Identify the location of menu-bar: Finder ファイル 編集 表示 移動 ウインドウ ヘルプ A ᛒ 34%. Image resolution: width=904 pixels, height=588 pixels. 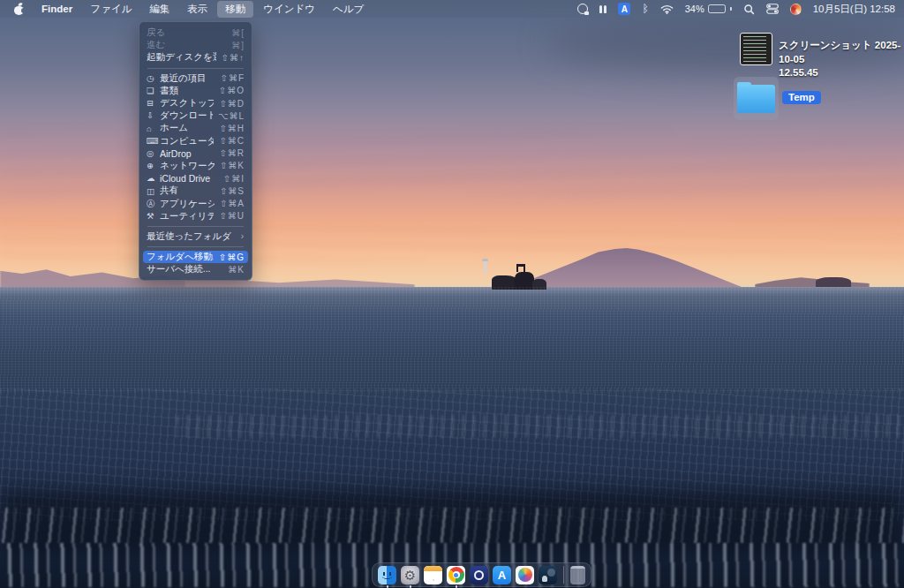
(452, 9).